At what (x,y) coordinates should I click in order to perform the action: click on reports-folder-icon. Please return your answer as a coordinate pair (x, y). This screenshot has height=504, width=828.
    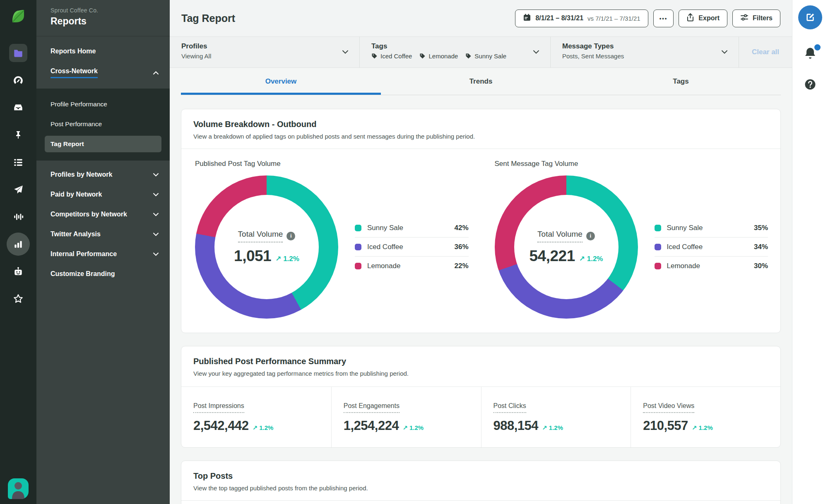
    Looking at the image, I should click on (18, 53).